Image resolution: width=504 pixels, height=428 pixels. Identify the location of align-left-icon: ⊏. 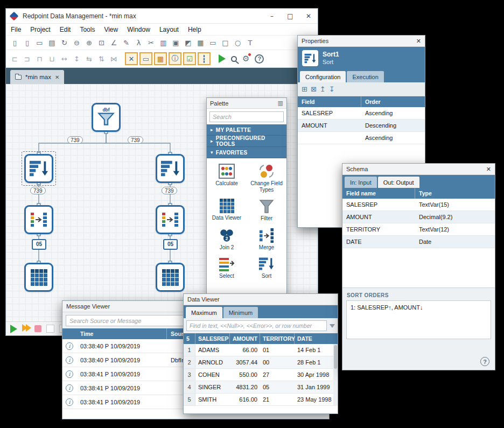
(15, 59).